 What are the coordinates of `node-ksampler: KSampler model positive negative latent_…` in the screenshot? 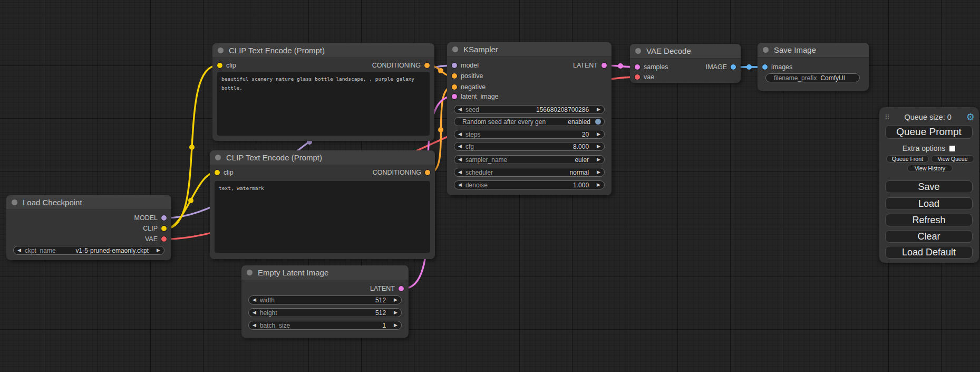 It's located at (529, 119).